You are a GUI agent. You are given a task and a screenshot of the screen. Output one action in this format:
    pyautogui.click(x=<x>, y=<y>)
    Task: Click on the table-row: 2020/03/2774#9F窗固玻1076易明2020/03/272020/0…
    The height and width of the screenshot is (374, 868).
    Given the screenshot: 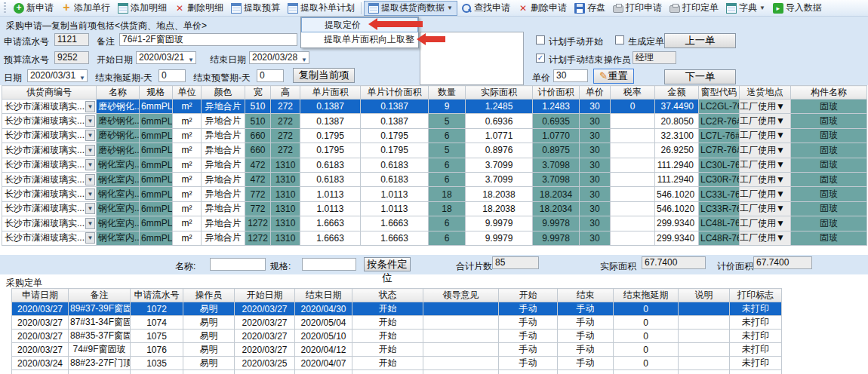 What is the action you would take?
    pyautogui.click(x=397, y=350)
    